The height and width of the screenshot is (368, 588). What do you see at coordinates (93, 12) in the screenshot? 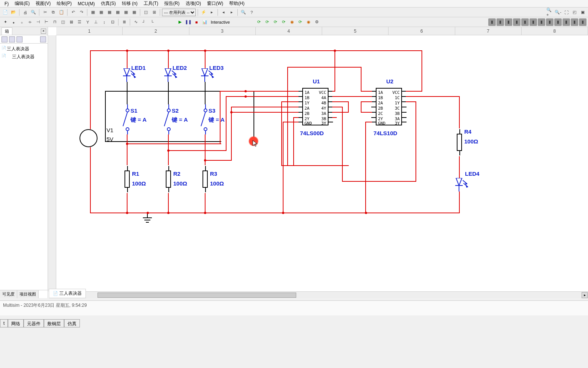
I see `grid-icon: ▦` at bounding box center [93, 12].